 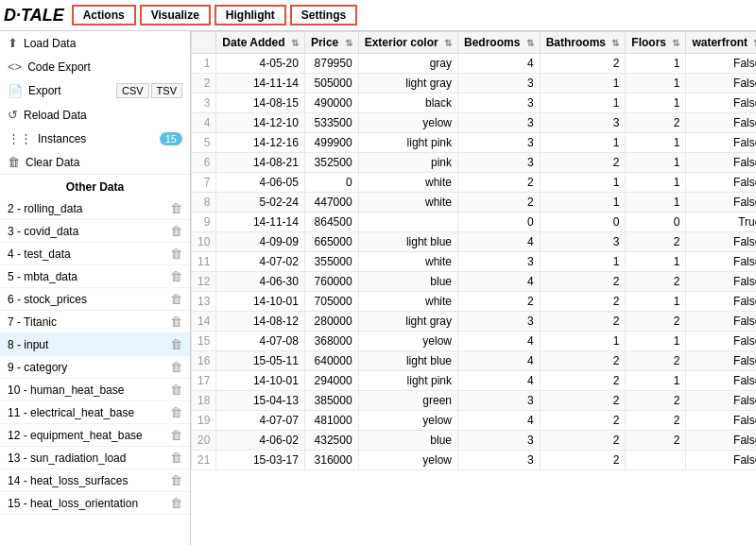 I want to click on visualize-button: Visualize, so click(x=176, y=15).